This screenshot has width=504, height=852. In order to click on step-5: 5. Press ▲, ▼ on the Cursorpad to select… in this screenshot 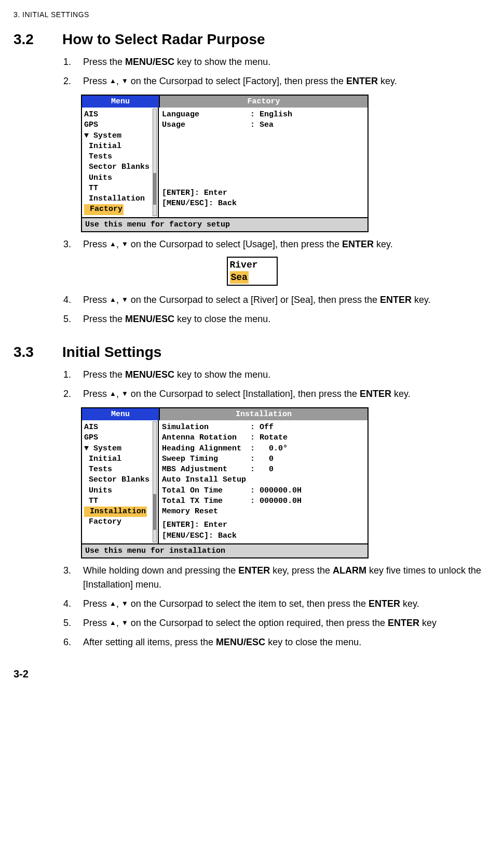, I will do `click(277, 623)`.